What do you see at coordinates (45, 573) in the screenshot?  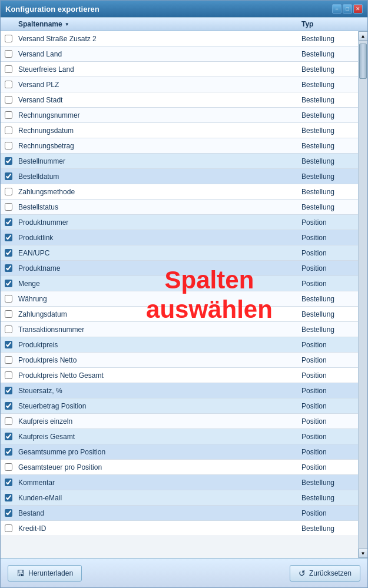 I see `download-button: 🖫 Herunterladen` at bounding box center [45, 573].